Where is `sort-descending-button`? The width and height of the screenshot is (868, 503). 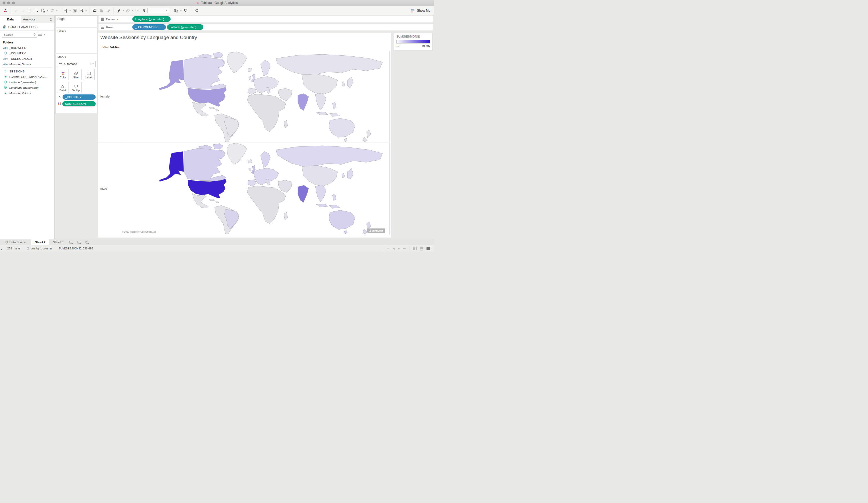 sort-descending-button is located at coordinates (108, 11).